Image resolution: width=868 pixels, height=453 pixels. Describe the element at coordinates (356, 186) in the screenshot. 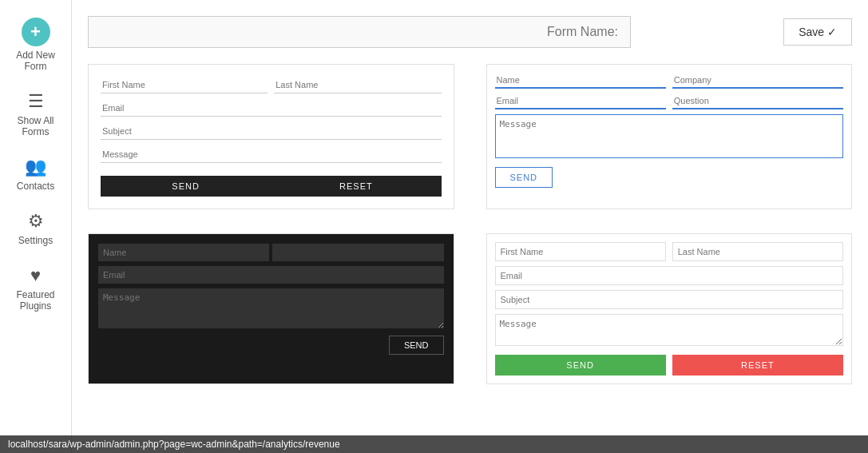

I see `form1-reset-button: RESET` at that location.